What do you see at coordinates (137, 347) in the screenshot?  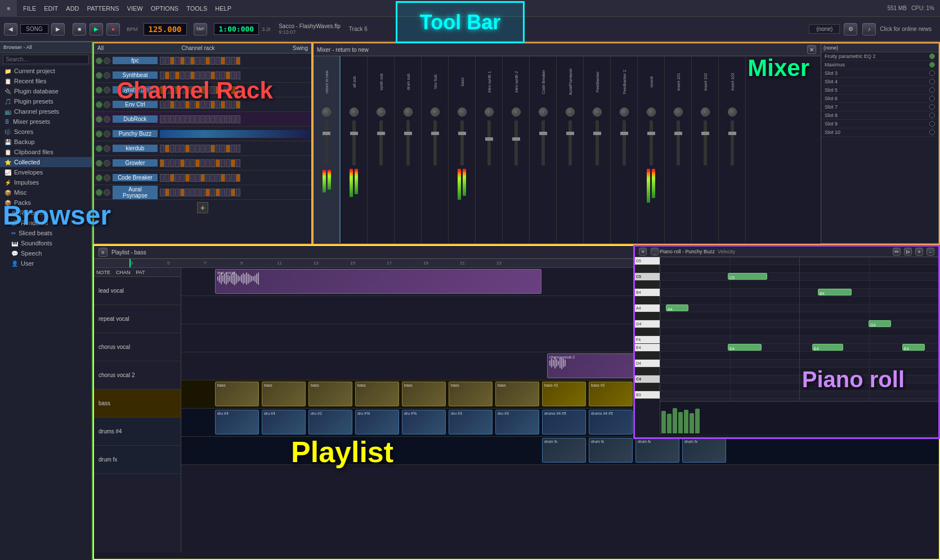 I see `track-label-chorus-vocal: chorus vocal` at bounding box center [137, 347].